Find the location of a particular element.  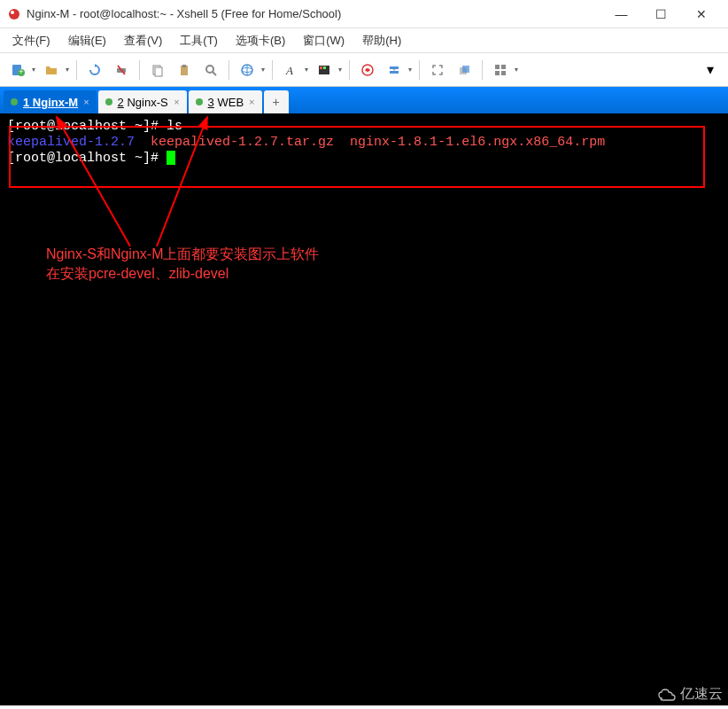

menu-tabs: 选项卡(B) is located at coordinates (260, 41).